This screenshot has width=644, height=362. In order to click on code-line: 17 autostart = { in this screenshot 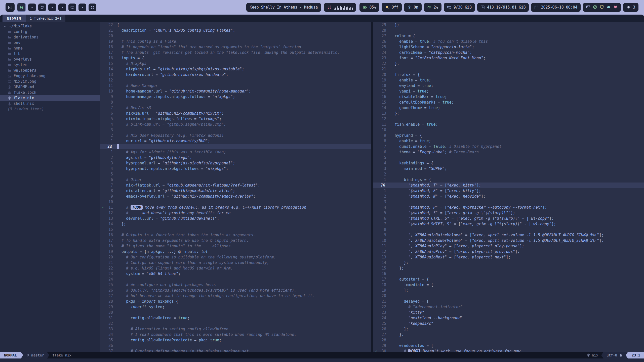, I will do `click(509, 279)`.